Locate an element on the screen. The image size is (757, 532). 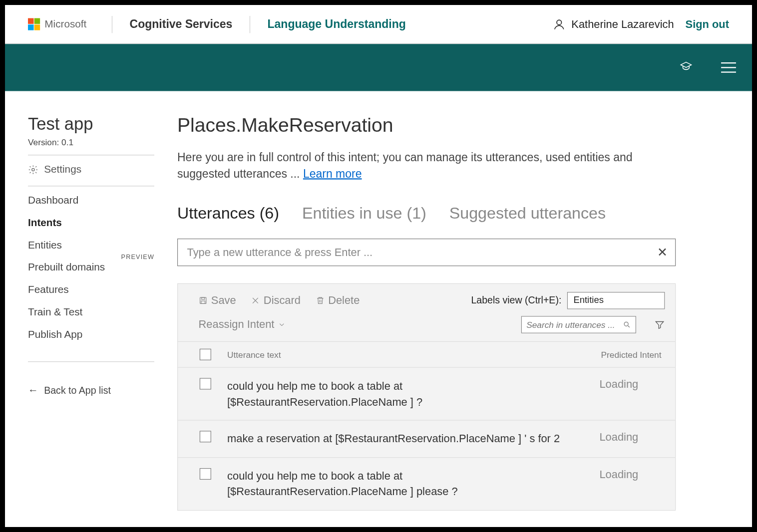
app-version: Version: 0.1 is located at coordinates (91, 142).